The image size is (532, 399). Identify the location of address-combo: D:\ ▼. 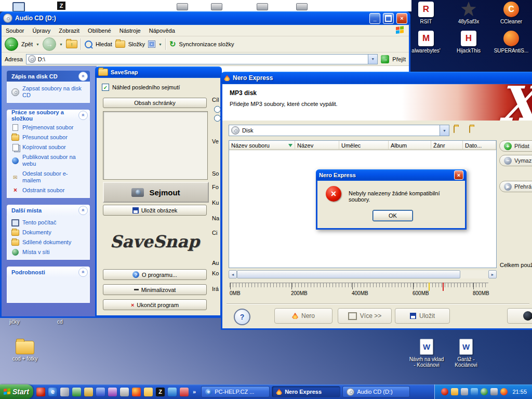
(202, 59).